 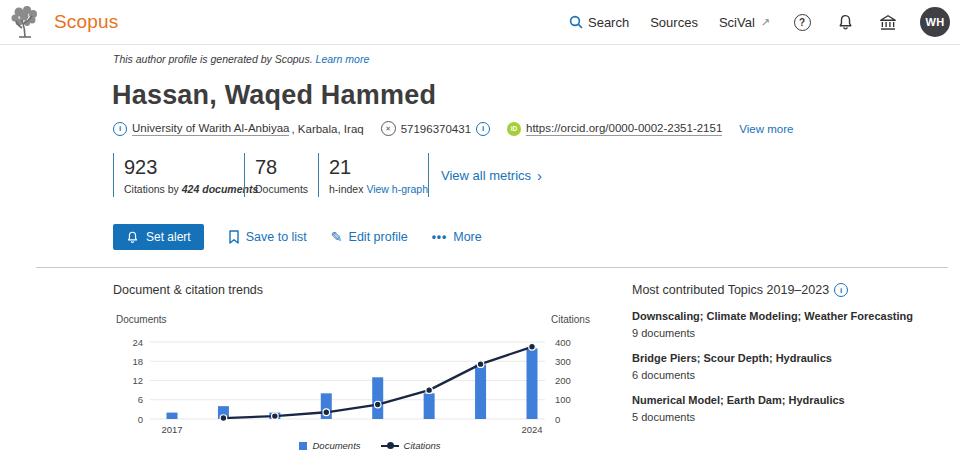 What do you see at coordinates (766, 129) in the screenshot?
I see `view-more-link: View more` at bounding box center [766, 129].